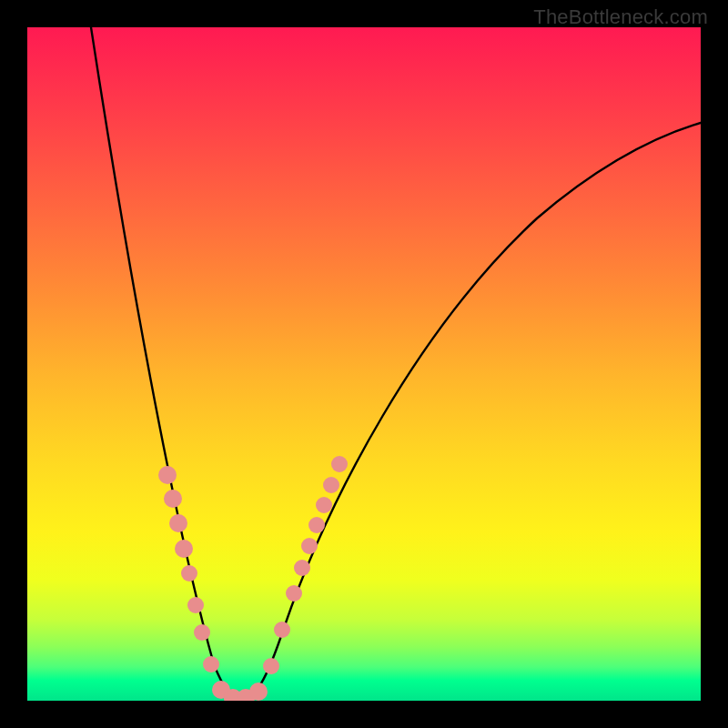  I want to click on curve-markers, so click(253, 579).